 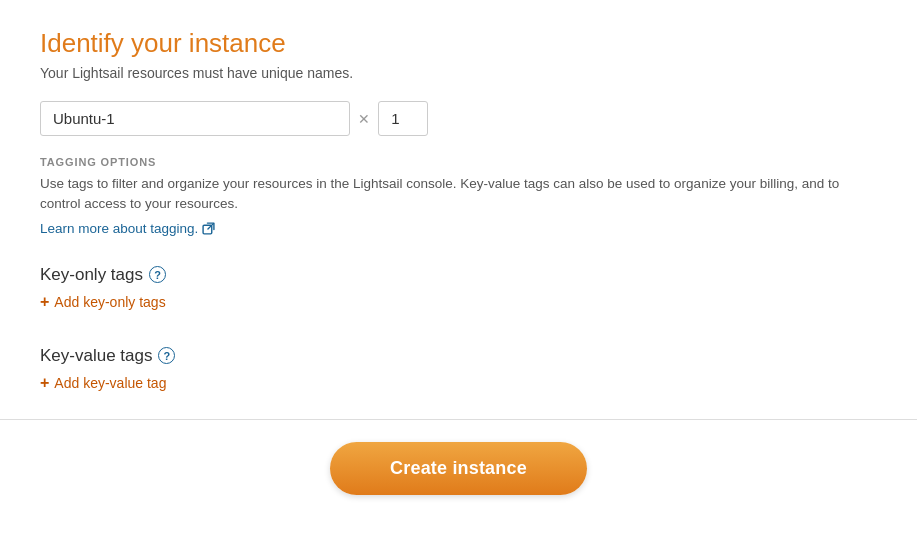 I want to click on key-only-tags-label: Key-only tags, so click(x=92, y=275).